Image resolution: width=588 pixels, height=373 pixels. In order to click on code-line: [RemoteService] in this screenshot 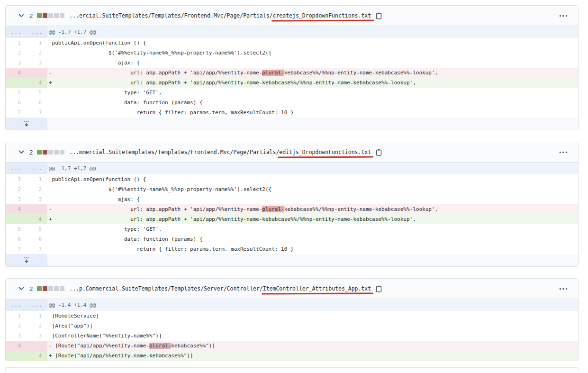, I will do `click(313, 316)`.